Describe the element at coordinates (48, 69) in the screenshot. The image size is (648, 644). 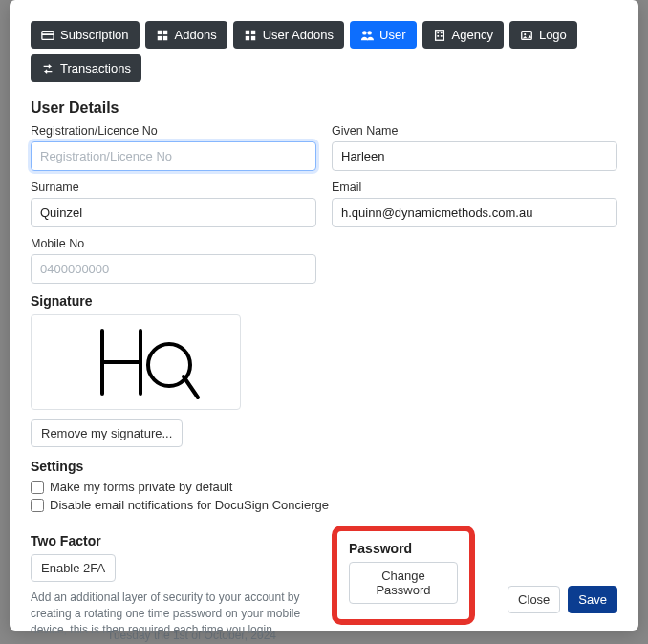
I see `transfer-icon` at that location.